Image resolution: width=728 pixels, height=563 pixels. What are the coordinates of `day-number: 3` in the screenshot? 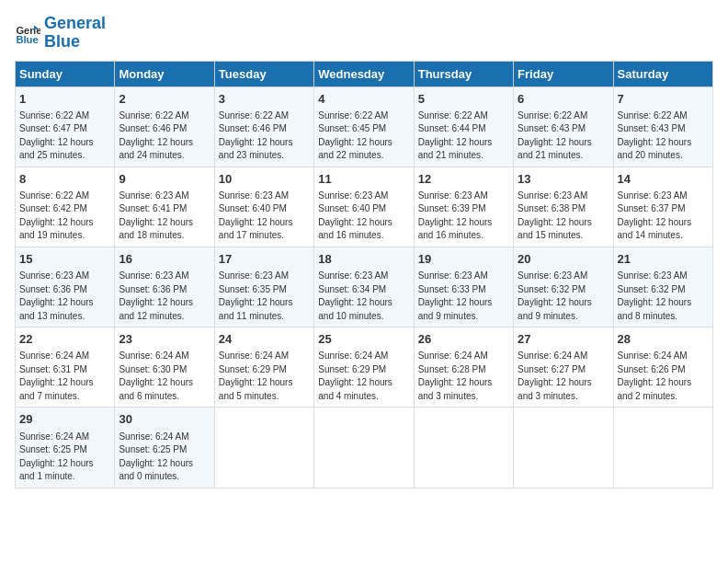 It's located at (265, 99).